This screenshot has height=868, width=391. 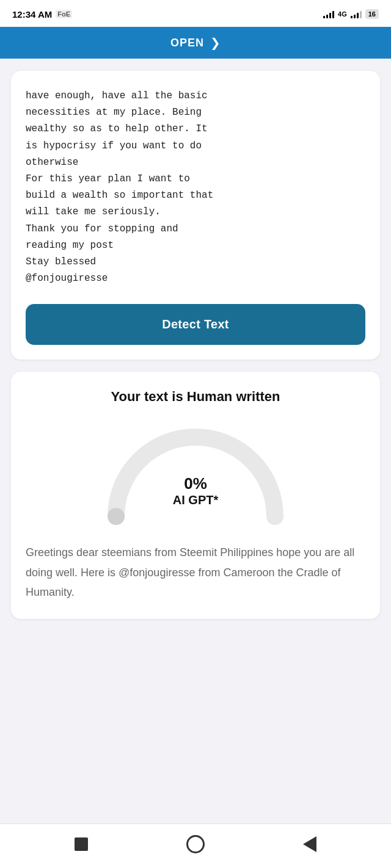 I want to click on square-icon, so click(x=81, y=844).